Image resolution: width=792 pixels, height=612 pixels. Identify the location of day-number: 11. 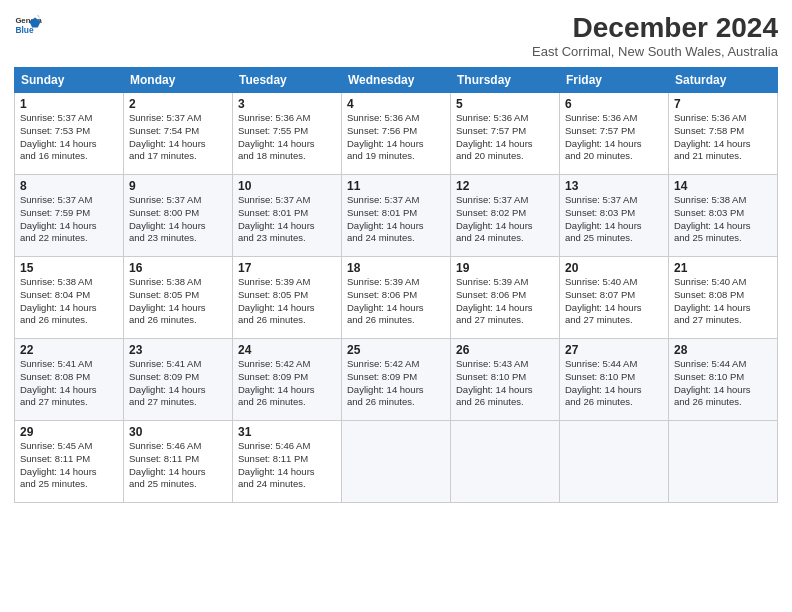
(396, 186).